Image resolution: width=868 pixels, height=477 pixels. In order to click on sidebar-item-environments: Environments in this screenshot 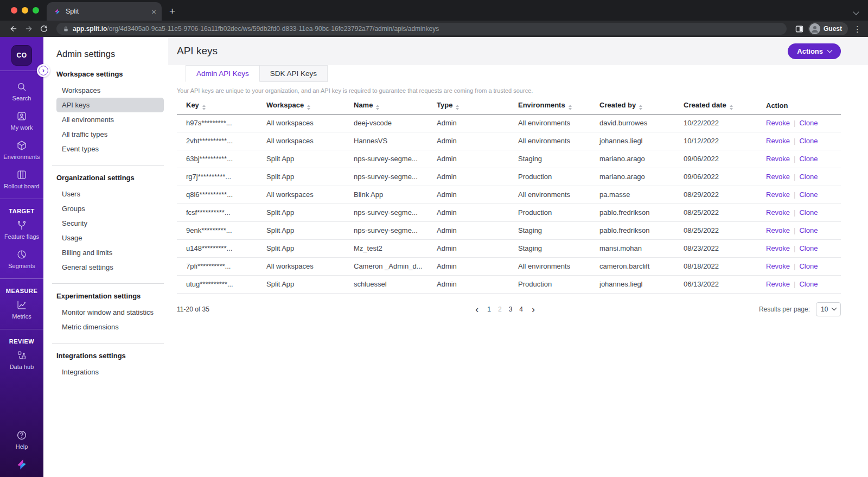, I will do `click(22, 150)`.